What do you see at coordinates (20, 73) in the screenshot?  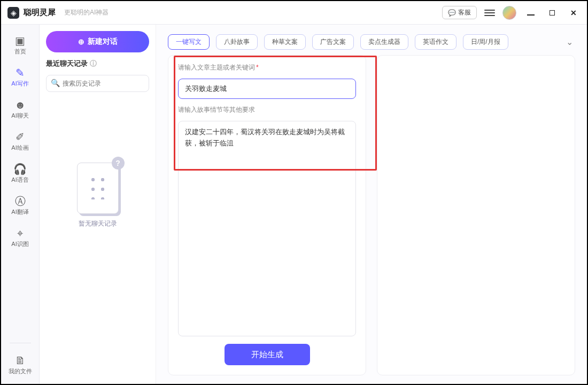 I see `feather-icon: ✎` at bounding box center [20, 73].